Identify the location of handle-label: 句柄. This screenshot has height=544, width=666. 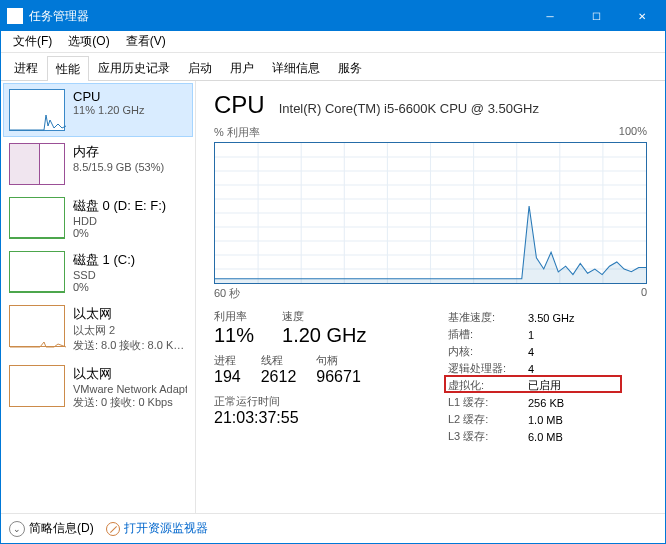
(338, 360).